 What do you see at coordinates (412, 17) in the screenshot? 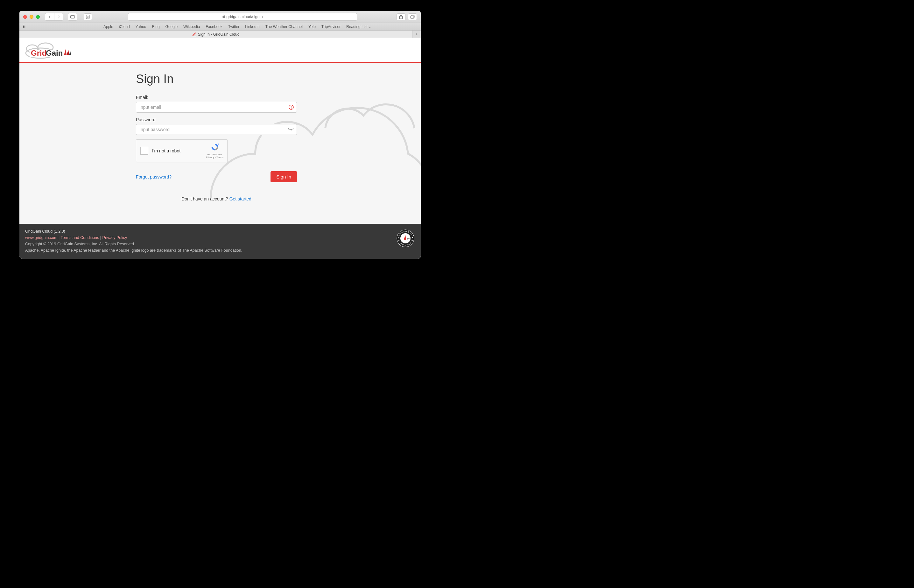
I see `show-tabs-button` at bounding box center [412, 17].